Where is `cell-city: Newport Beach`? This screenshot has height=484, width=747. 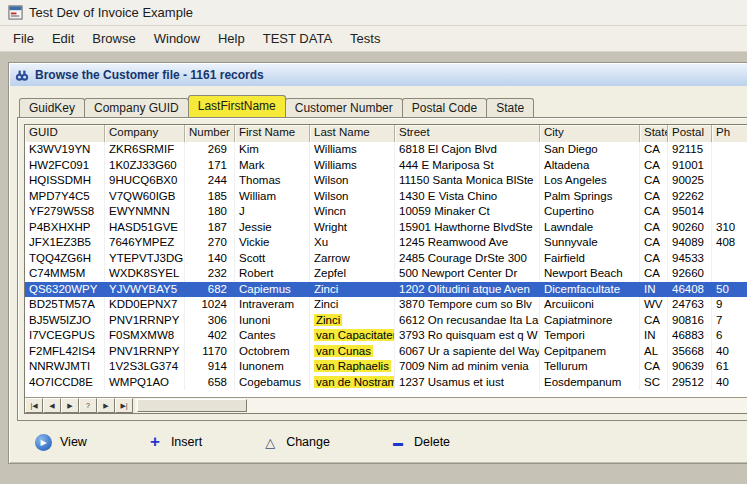
cell-city: Newport Beach is located at coordinates (590, 274).